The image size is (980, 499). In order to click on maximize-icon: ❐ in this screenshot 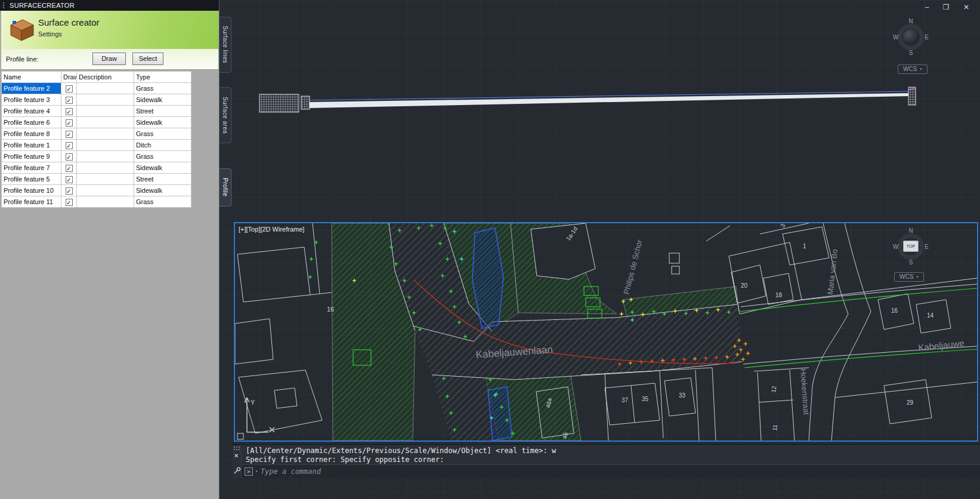, I will do `click(946, 7)`.